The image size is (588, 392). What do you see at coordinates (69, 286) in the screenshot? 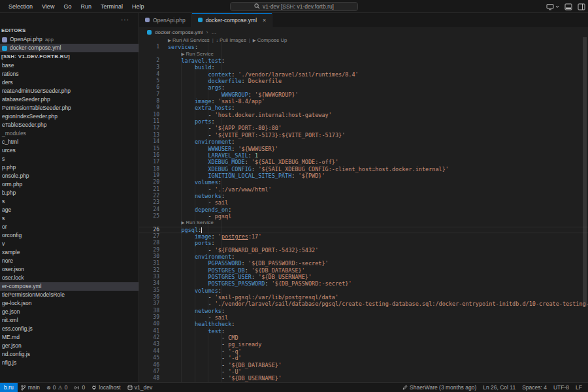
I see `tree-item: er-compose.yml` at bounding box center [69, 286].